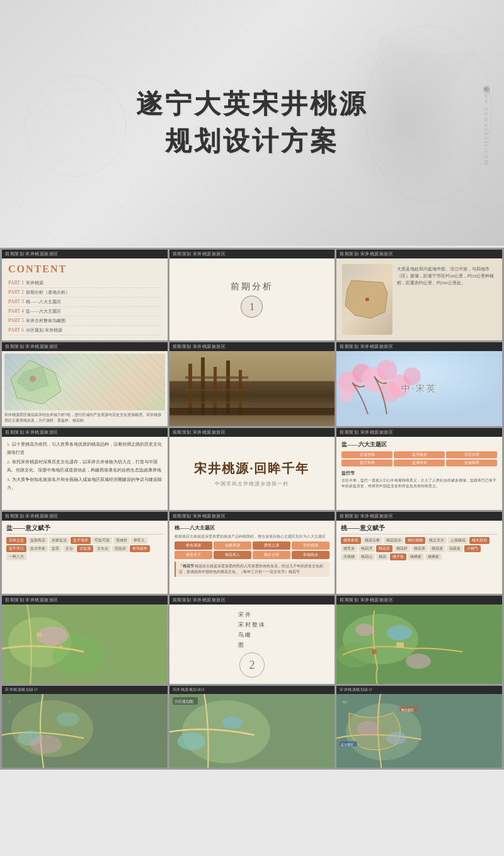 This screenshot has width=504, height=856. I want to click on salt-theme-body: 盐——六大主题区 古道丝路 盐湾族史 活态古井 盐疗热养 盐满市井 盐旅颐养 盐…, so click(420, 473).